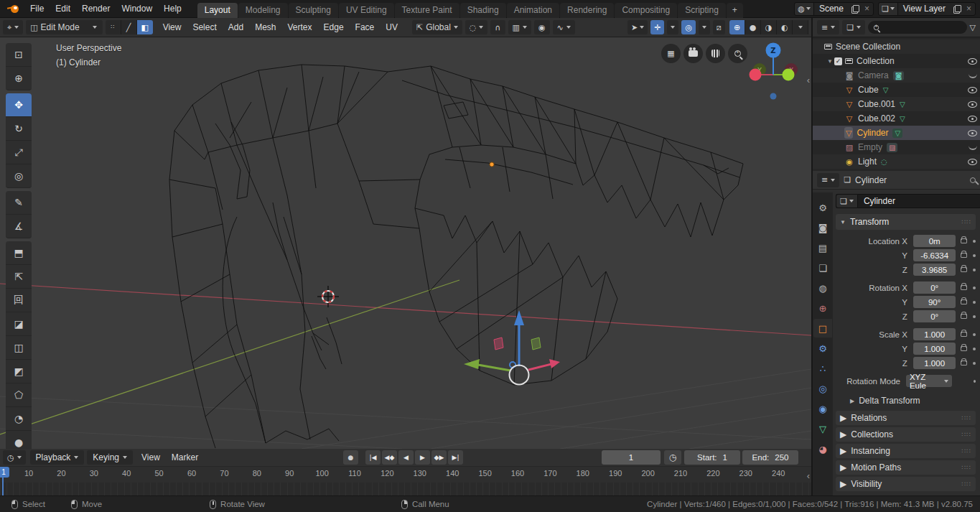  What do you see at coordinates (472, 364) in the screenshot?
I see `gizmo-y-arrow` at bounding box center [472, 364].